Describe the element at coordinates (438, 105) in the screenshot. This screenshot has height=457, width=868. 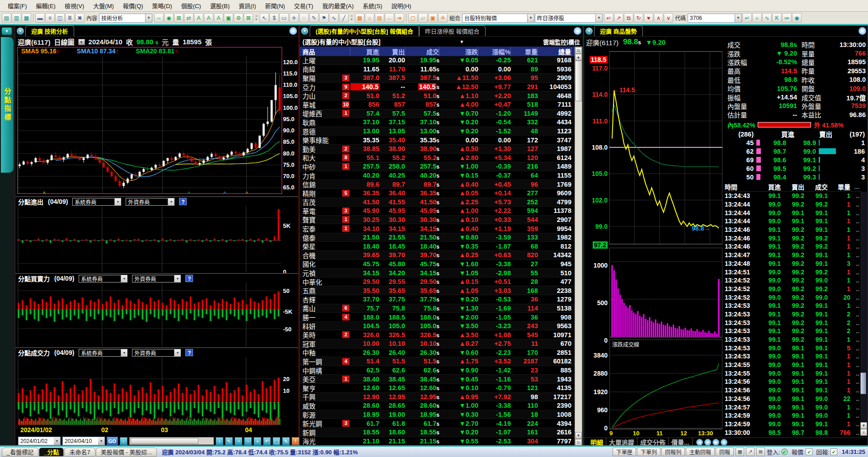
I see `table-row: 華城10 856 857 857s ▲4.00 +0.47 518 7111` at that location.